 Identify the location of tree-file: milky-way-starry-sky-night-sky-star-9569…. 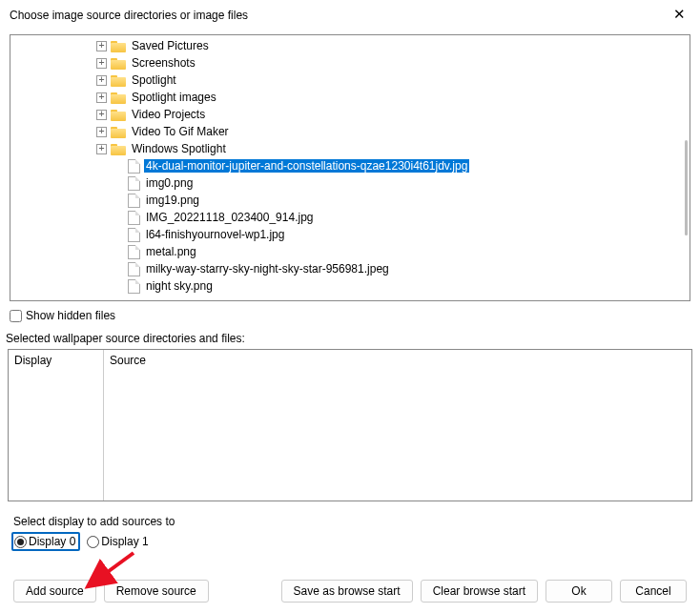
(350, 269).